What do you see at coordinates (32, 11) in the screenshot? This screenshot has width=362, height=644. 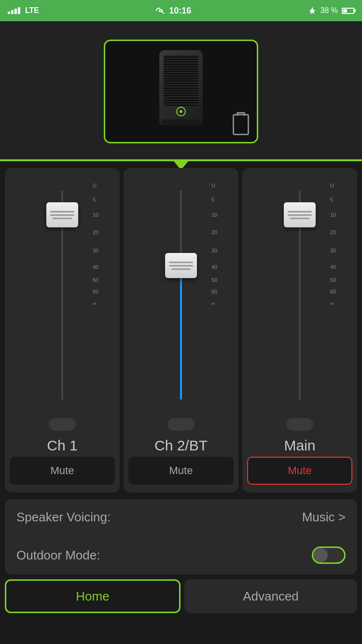 I see `carrier-label: LTE` at bounding box center [32, 11].